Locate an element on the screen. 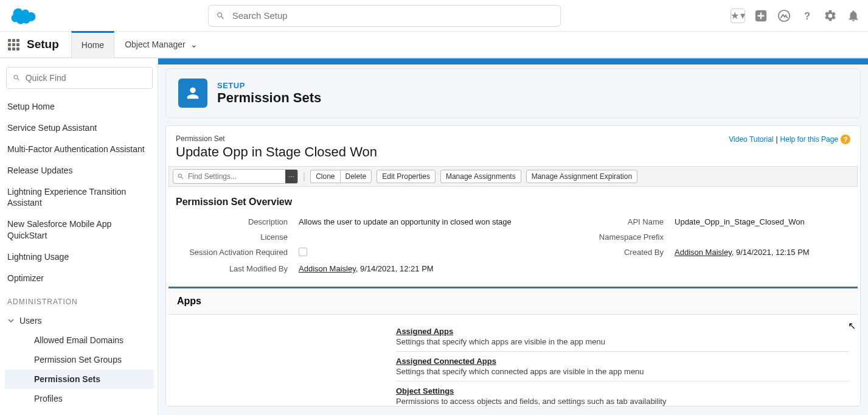 The image size is (868, 415). sidebar-item: Release Updates is located at coordinates (79, 170).